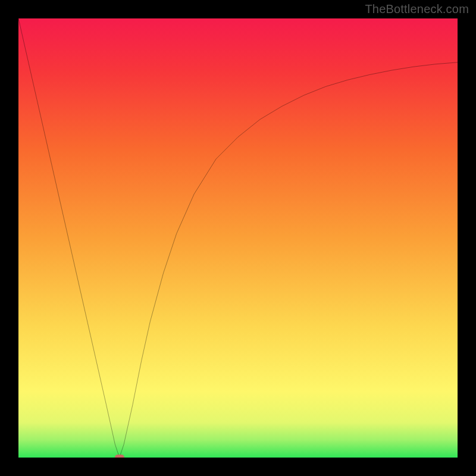 The image size is (476, 476). I want to click on watermark-text: TheBottleneck.com, so click(416, 10).